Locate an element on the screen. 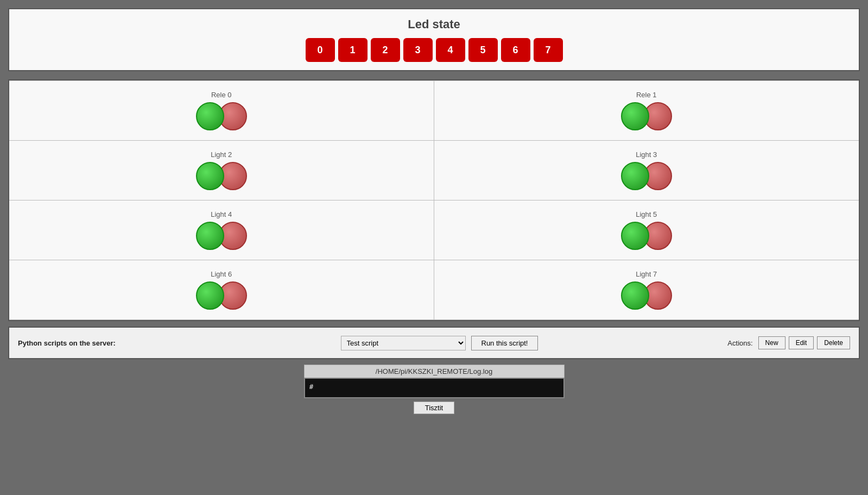  log-title-bar: /HOME/pi/KKSZKI_REMOTE/Log.log is located at coordinates (434, 371).